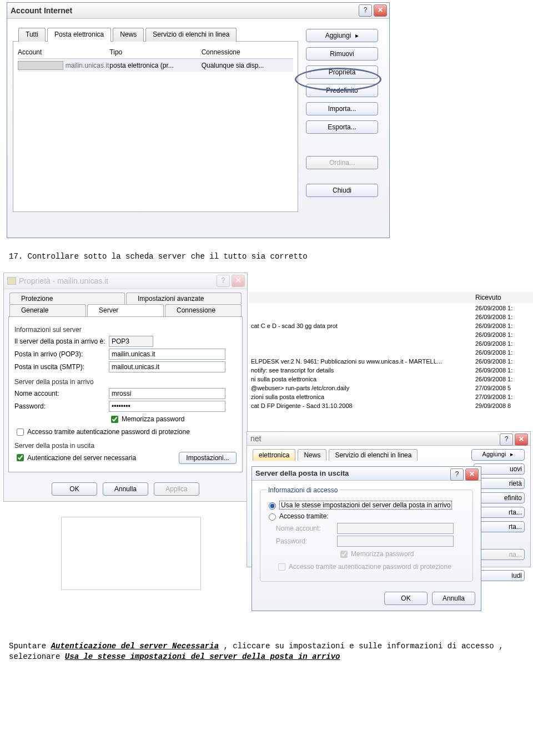 Image resolution: width=533 pixels, height=756 pixels. I want to click on auth-required-checkbox, so click(20, 457).